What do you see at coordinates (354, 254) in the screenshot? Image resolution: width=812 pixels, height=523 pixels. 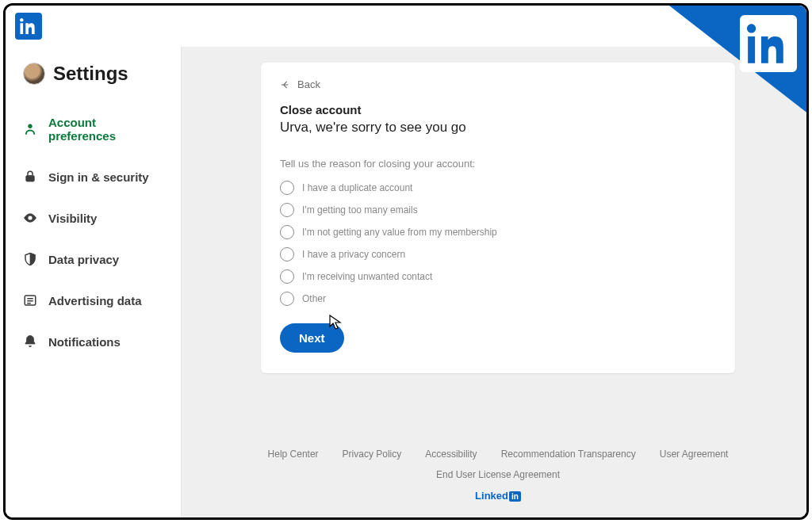 I see `option-label: I have a privacy concern` at bounding box center [354, 254].